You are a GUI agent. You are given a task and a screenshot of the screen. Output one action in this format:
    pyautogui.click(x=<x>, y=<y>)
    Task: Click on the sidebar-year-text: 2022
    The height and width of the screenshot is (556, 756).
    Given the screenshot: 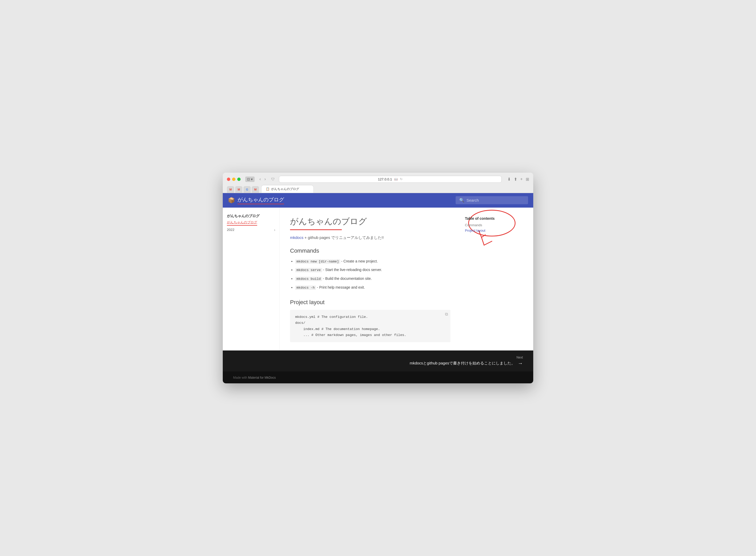 What is the action you would take?
    pyautogui.click(x=231, y=230)
    